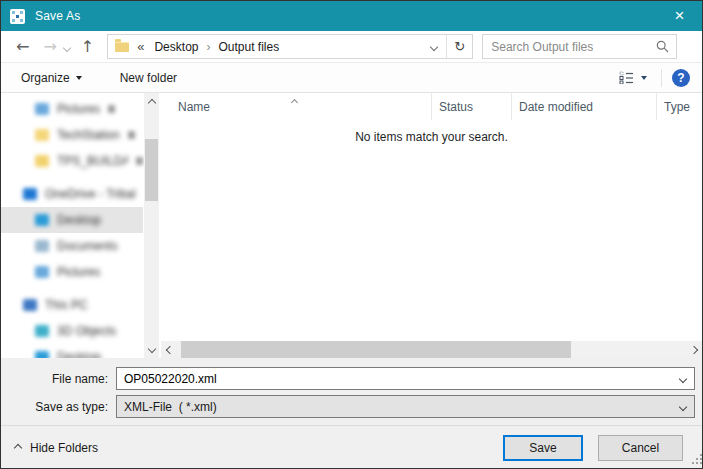 The image size is (703, 469). Describe the element at coordinates (290, 46) in the screenshot. I see `address-bar: « Desktop › Output files ↻` at that location.